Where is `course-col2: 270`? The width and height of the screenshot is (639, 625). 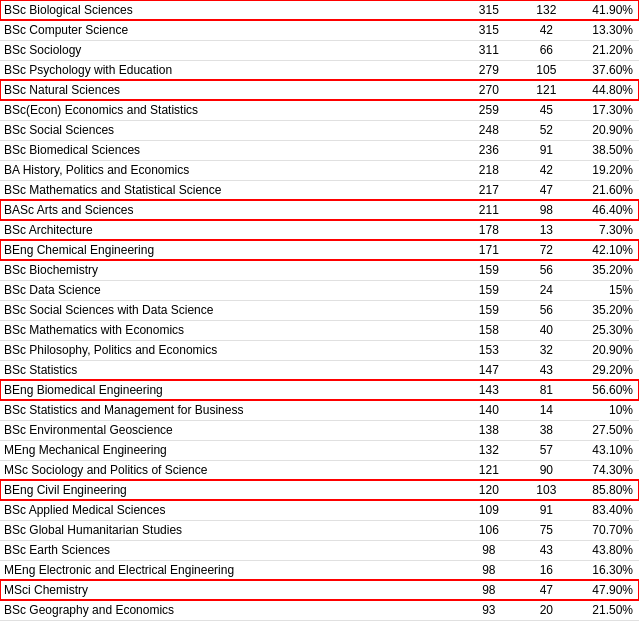 course-col2: 270 is located at coordinates (489, 90).